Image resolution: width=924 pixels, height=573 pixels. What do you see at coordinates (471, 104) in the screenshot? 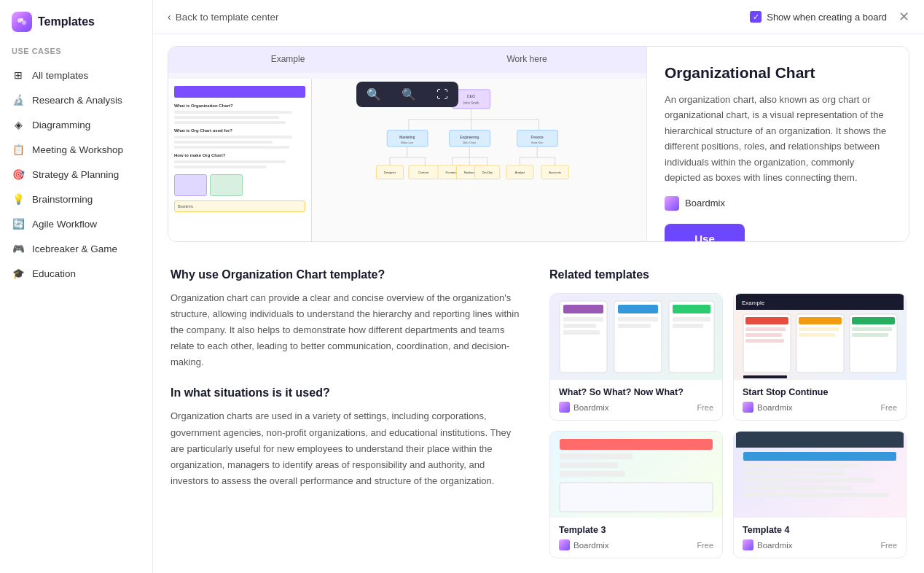
I see `svg-text: John Smith` at bounding box center [471, 104].